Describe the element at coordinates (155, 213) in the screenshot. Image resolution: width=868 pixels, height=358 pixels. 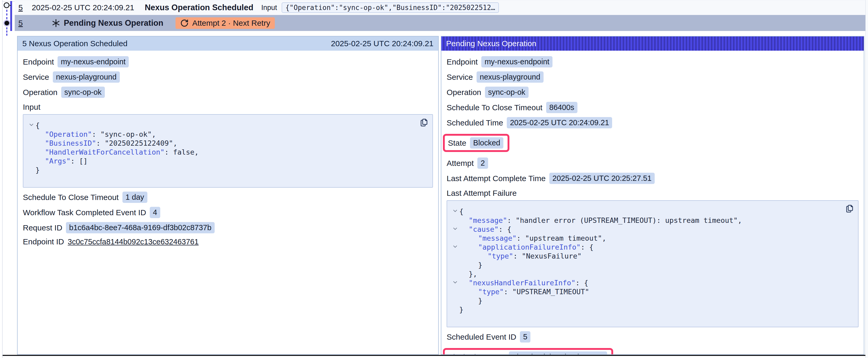
I see `field-value-badge: 4` at that location.